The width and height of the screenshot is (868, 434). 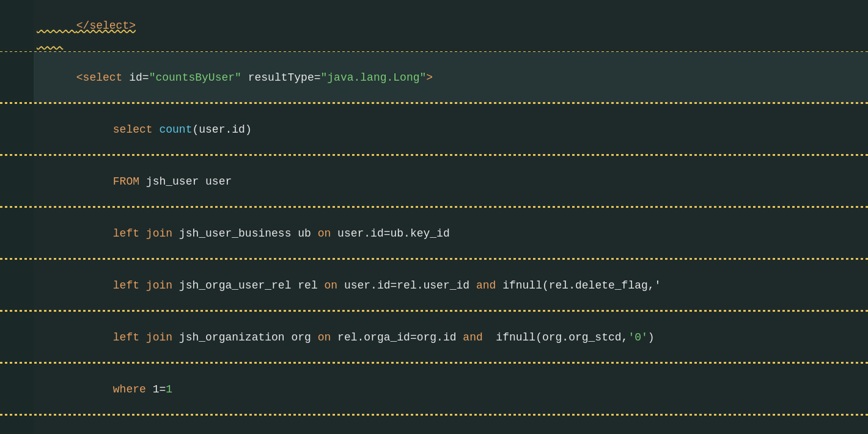 What do you see at coordinates (410, 285) in the screenshot?
I see `token: user.id=rel.user_id` at bounding box center [410, 285].